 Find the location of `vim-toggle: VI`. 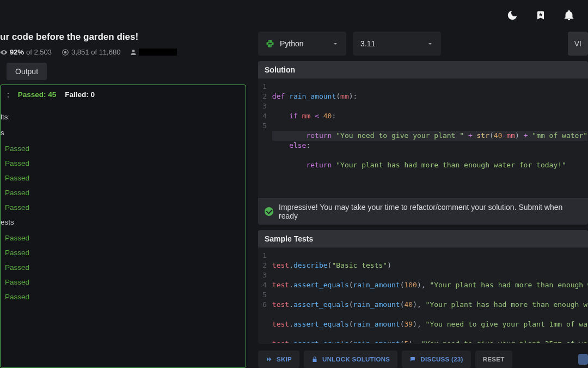

vim-toggle: VI is located at coordinates (578, 44).